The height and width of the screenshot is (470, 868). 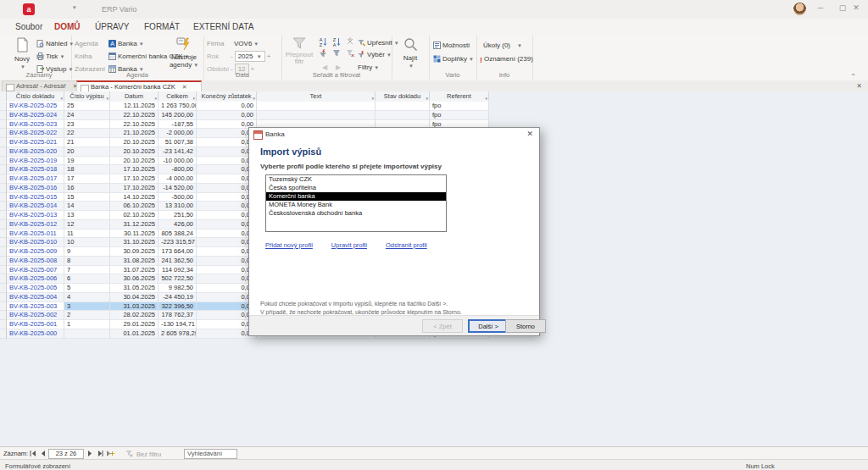 I want to click on profile-link-2: Upravit profil, so click(x=349, y=246).